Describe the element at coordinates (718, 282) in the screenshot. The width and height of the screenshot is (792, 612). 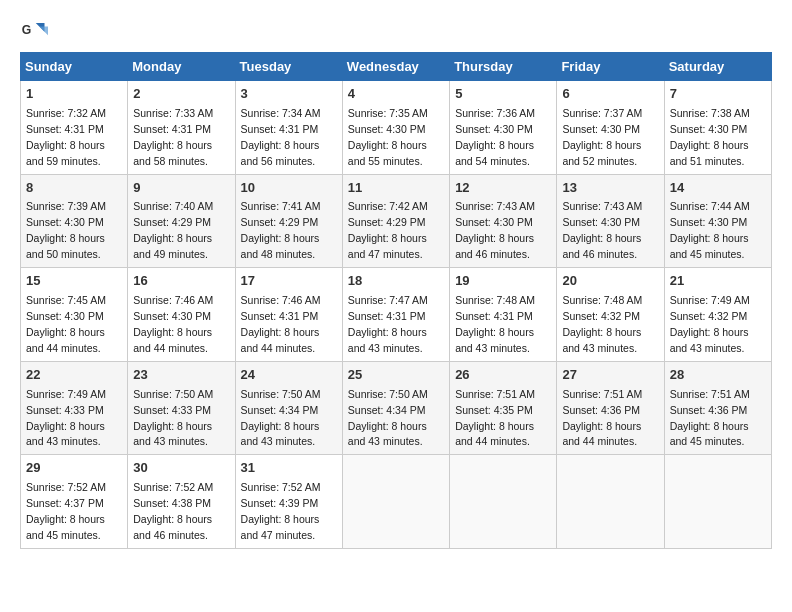
I see `day-number: 21` at that location.